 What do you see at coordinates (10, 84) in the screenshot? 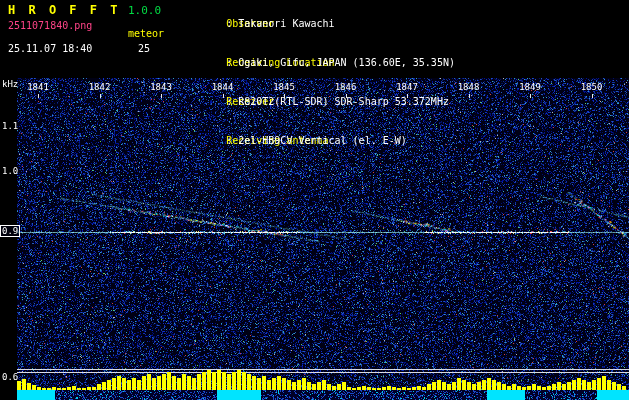
I see `y-axis-unit-label: kHz` at bounding box center [10, 84].